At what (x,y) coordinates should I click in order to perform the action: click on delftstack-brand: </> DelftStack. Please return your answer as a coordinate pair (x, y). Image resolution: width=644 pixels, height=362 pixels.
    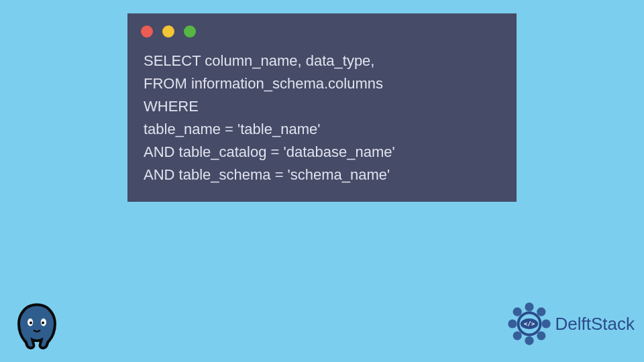
    Looking at the image, I should click on (572, 324).